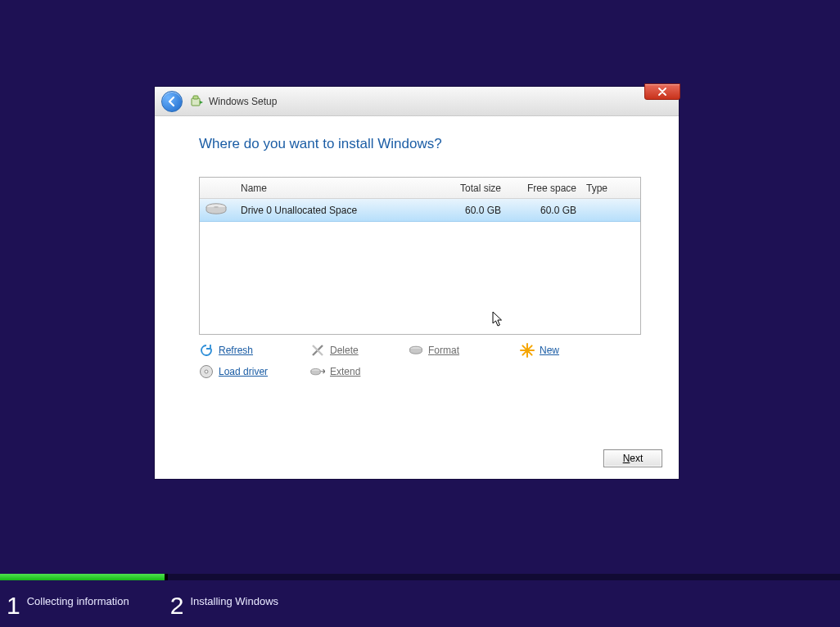 This screenshot has width=840, height=627. I want to click on progress-step1, so click(82, 577).